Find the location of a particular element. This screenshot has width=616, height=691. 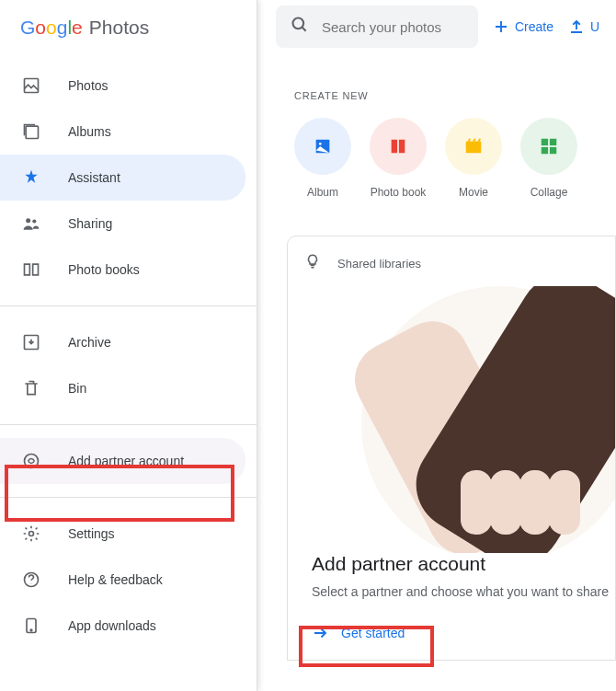

nav-secondary: Archive Bin is located at coordinates (129, 365).